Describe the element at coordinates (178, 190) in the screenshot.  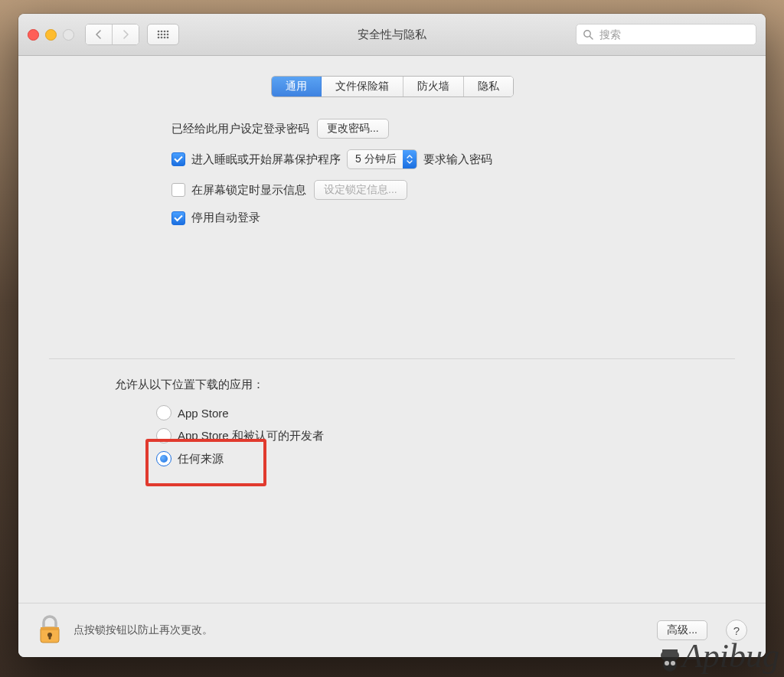
I see `show-message-checkbox` at that location.